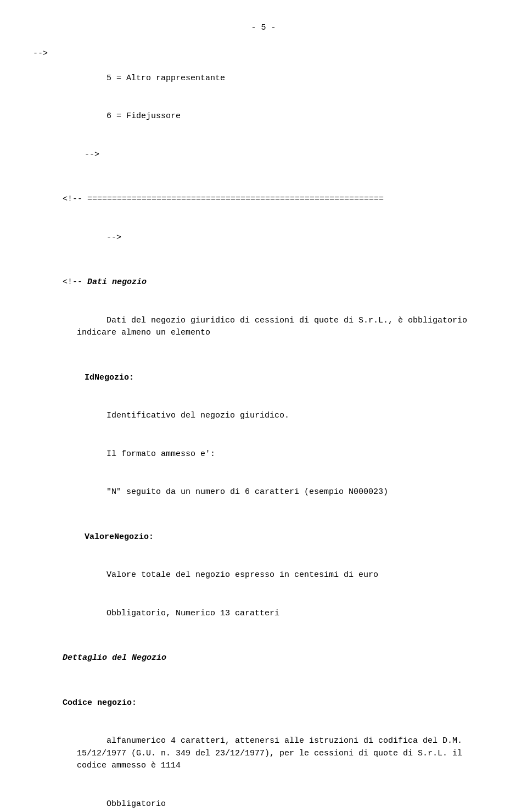 This screenshot has width=527, height=812. Describe the element at coordinates (285, 576) in the screenshot. I see `line-valorenegozio-desc1: Valore totale del negozio espresso in ce…` at that location.